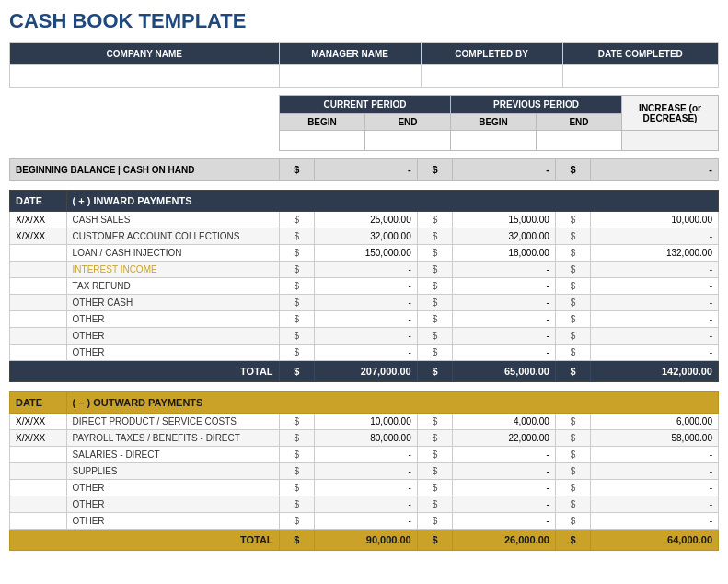  I want to click on previous-end-value, so click(580, 141).